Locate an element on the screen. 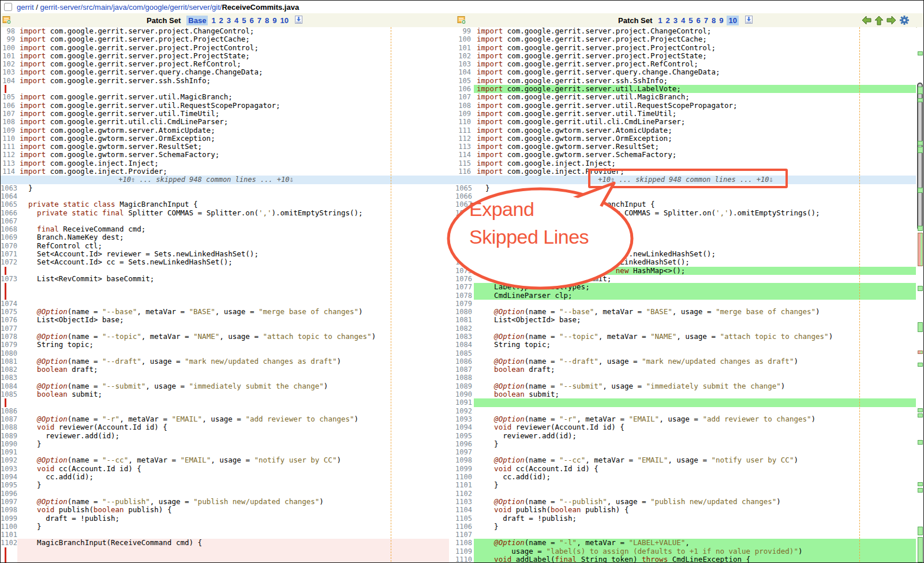  up-to-change-arrow-icon is located at coordinates (879, 21).